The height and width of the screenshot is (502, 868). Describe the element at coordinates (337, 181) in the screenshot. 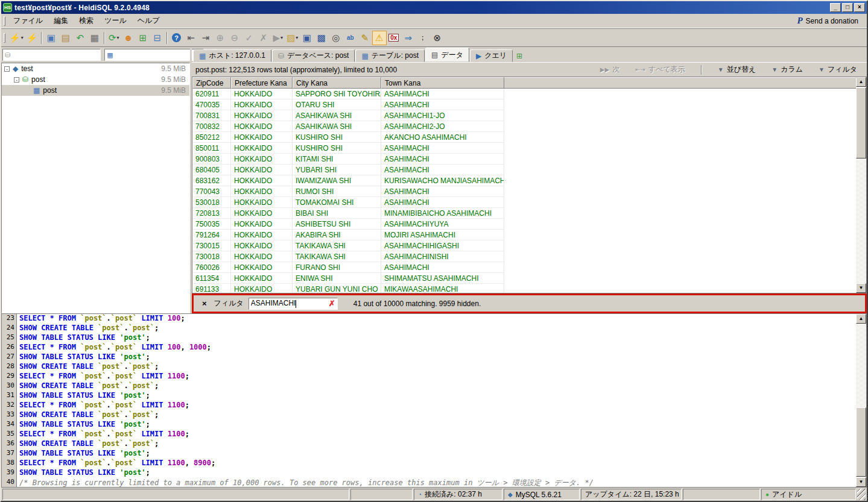

I see `grid-cell: IWAMIZAWA SHI` at that location.